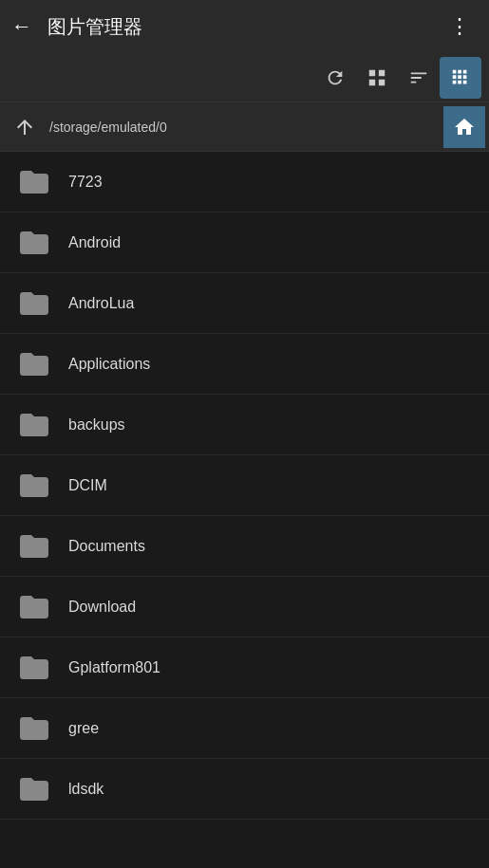  What do you see at coordinates (245, 243) in the screenshot?
I see `list-item: Android` at bounding box center [245, 243].